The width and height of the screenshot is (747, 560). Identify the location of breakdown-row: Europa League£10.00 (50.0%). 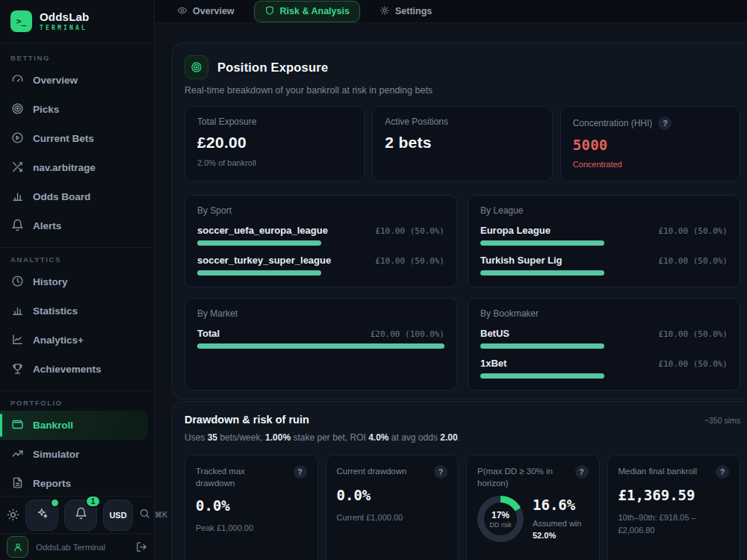
(604, 235).